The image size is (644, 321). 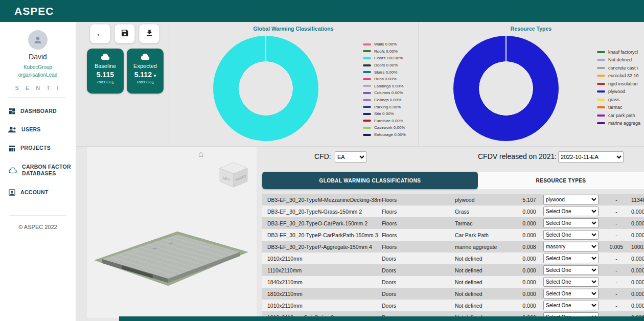 I want to click on row-value: 0.000, so click(x=530, y=282).